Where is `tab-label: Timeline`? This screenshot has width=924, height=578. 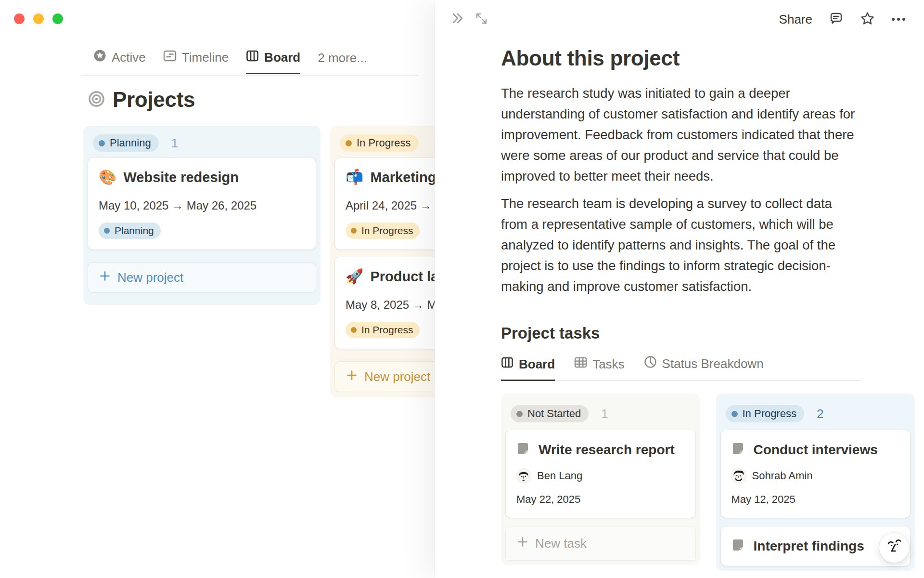 tab-label: Timeline is located at coordinates (205, 58).